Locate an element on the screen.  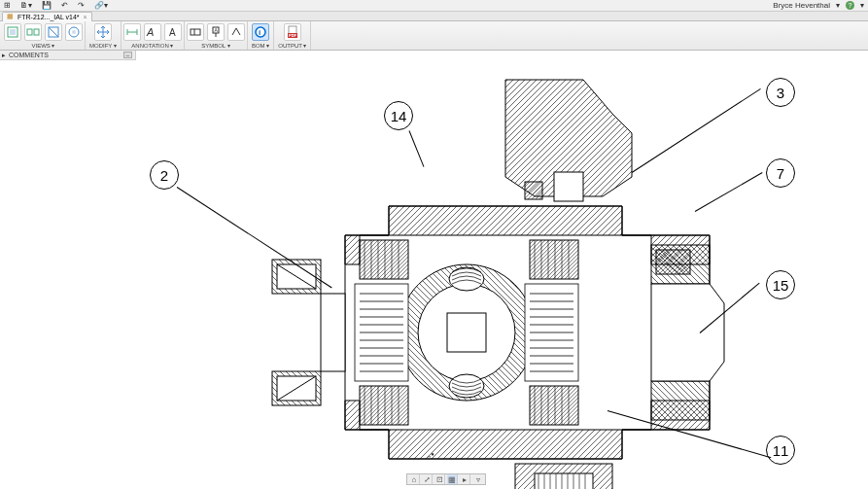
grid-icon: ⊞ is located at coordinates (8, 6).